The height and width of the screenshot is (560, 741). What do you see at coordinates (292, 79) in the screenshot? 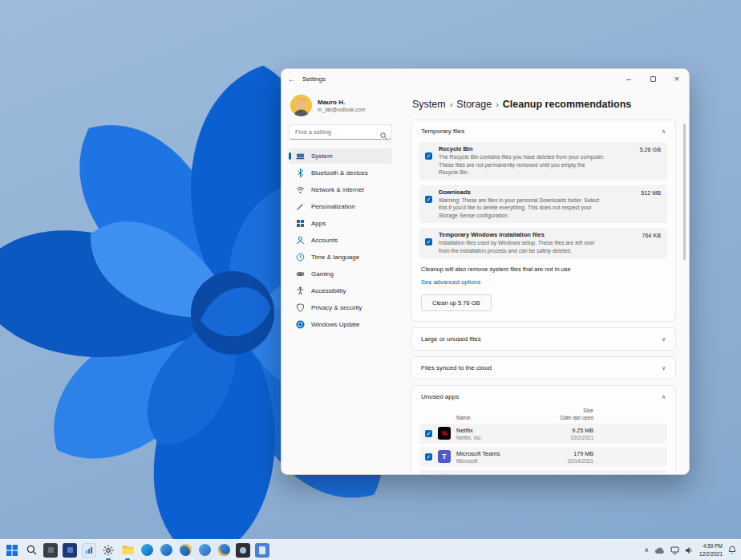
I see `back-button: ←` at bounding box center [292, 79].